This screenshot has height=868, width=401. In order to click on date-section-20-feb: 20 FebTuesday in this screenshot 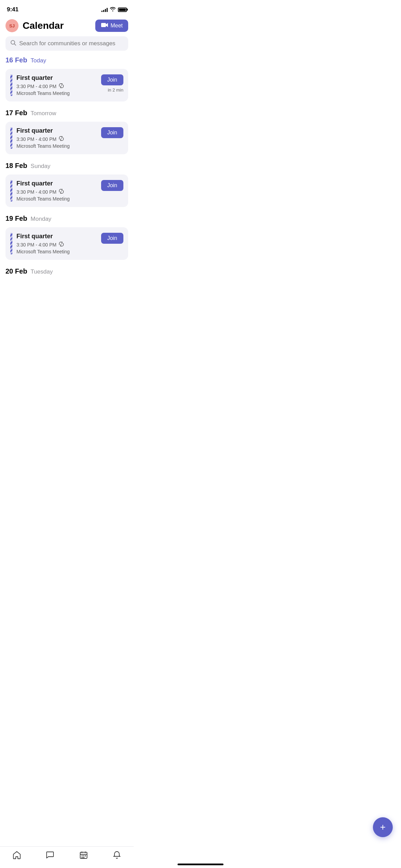, I will do `click(67, 272)`.